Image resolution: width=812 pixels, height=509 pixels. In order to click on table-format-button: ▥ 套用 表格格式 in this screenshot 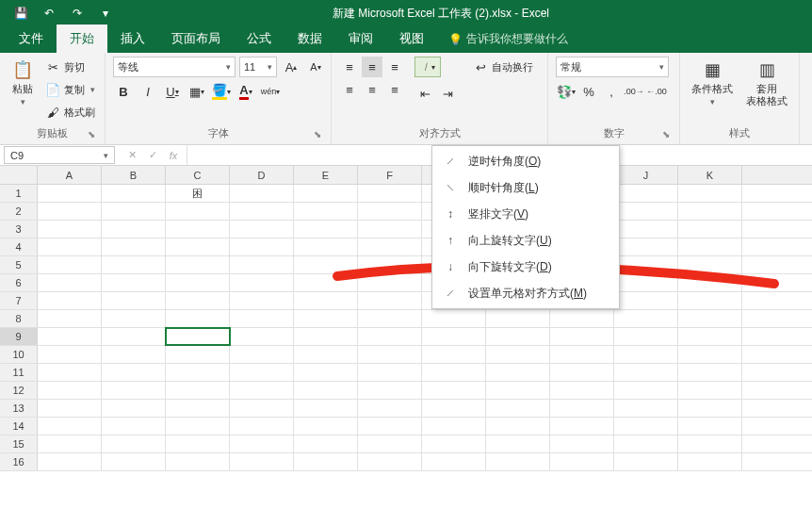, I will do `click(767, 83)`.